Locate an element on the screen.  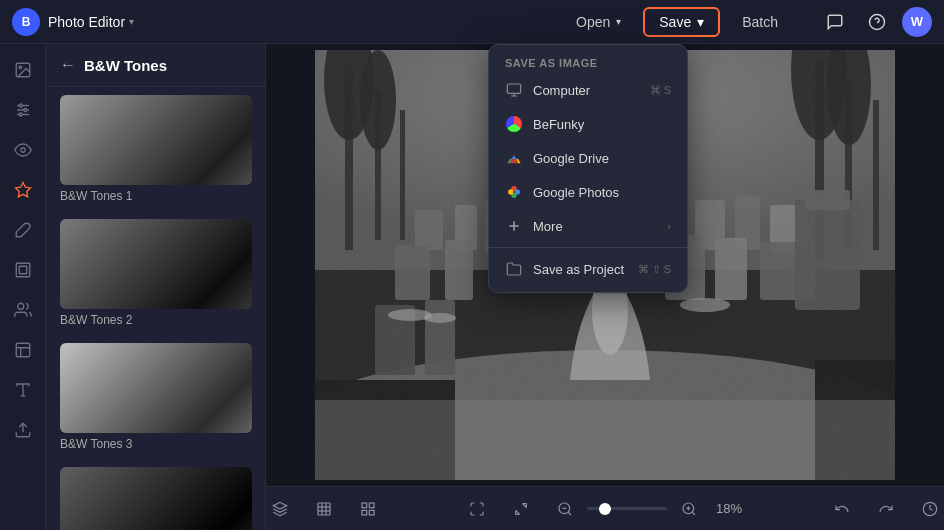
save-to-befunky: BeFunky is located at coordinates (588, 124).